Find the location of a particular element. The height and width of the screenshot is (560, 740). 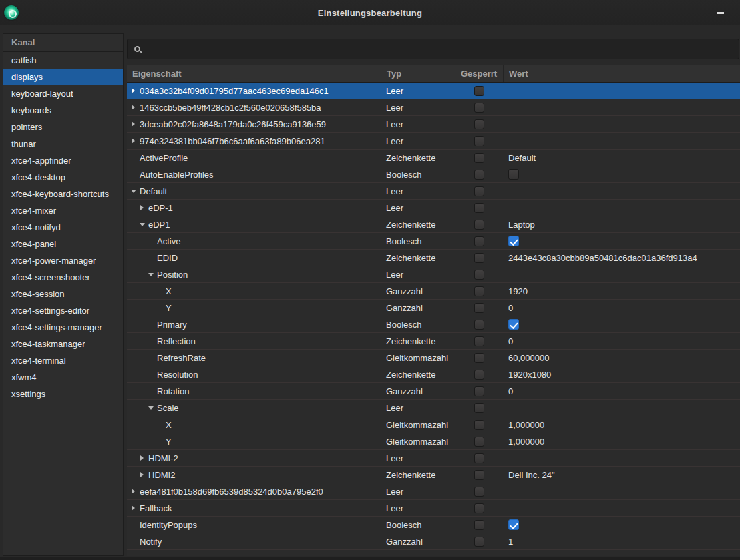

sidebar-item-xfce4-settings-editor: xfce4-settings-editor is located at coordinates (63, 311).